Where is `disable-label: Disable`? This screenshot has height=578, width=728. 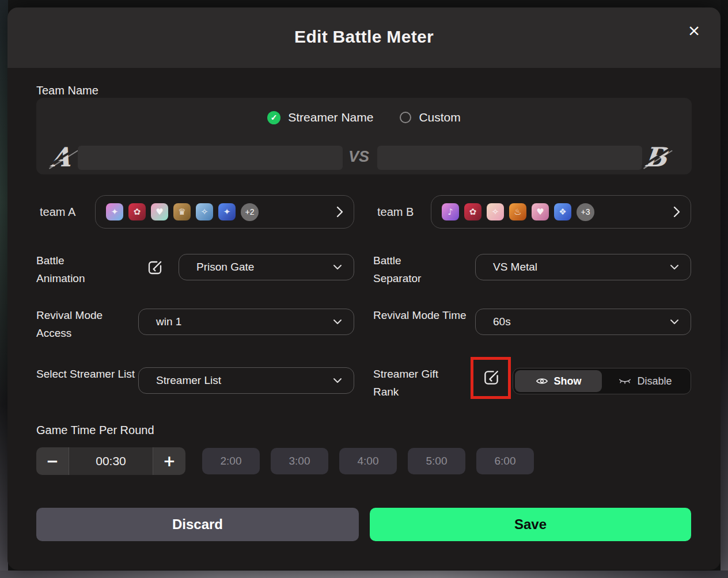
disable-label: Disable is located at coordinates (654, 381).